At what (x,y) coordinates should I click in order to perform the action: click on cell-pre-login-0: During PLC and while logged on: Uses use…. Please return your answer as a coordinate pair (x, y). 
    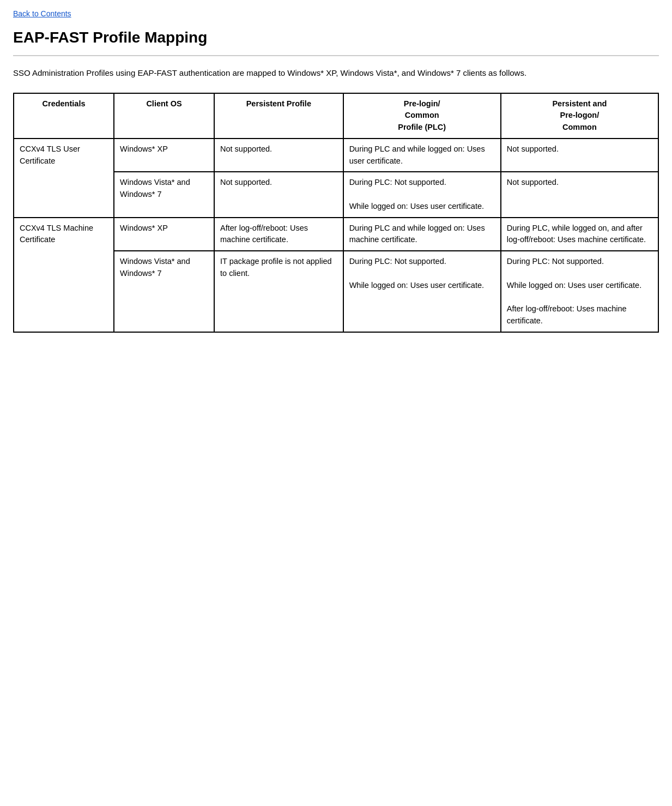
    Looking at the image, I should click on (422, 155).